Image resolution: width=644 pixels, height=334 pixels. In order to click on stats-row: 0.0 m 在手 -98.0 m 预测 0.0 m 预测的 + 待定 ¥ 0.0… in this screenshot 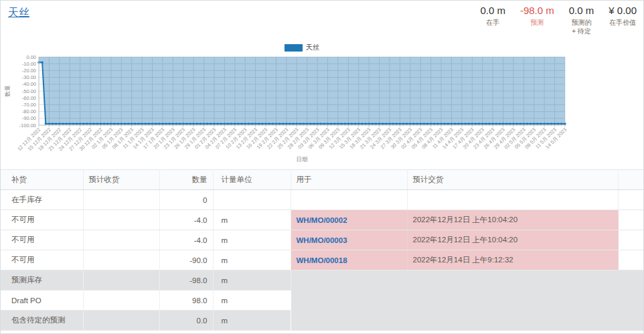, I will do `click(558, 20)`.